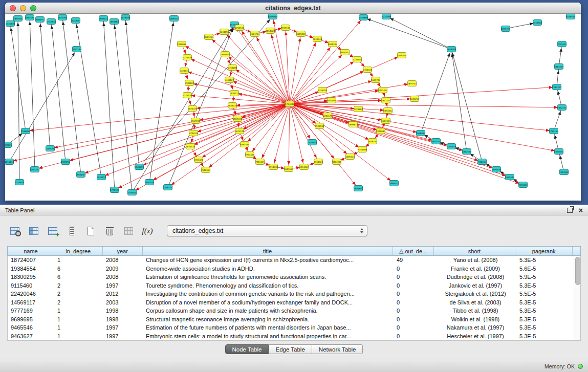  Describe the element at coordinates (475, 311) in the screenshot. I see `table-cell: Tibbo et al. (1998)` at that location.